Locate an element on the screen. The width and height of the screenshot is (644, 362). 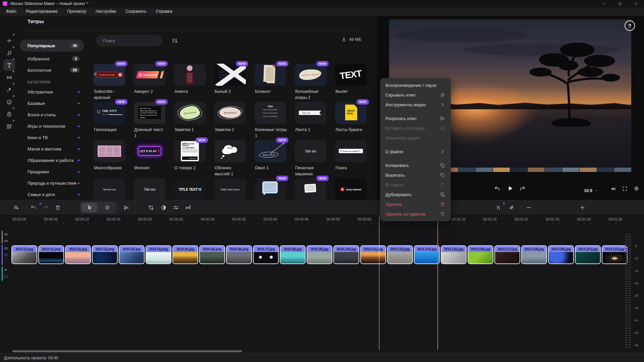
search-input is located at coordinates (132, 41).